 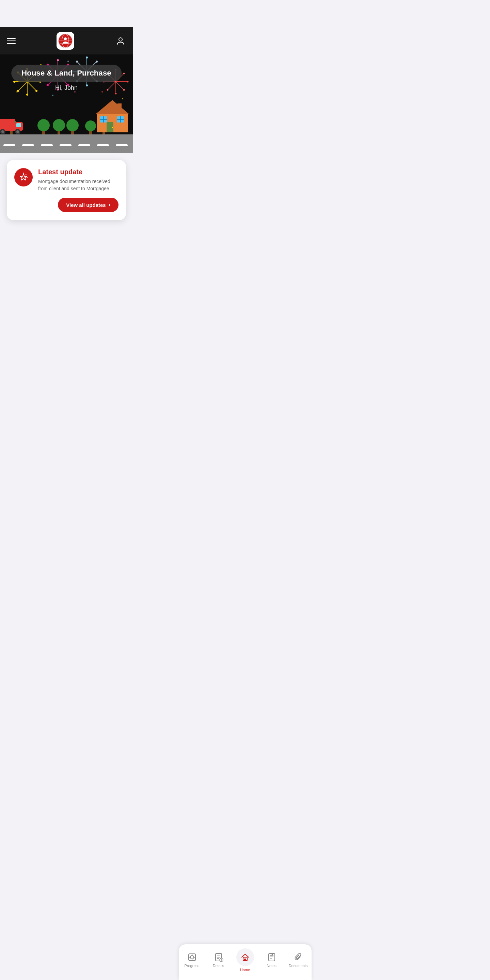 What do you see at coordinates (88, 205) in the screenshot?
I see `view-all-updates-button: View all updates ›` at bounding box center [88, 205].